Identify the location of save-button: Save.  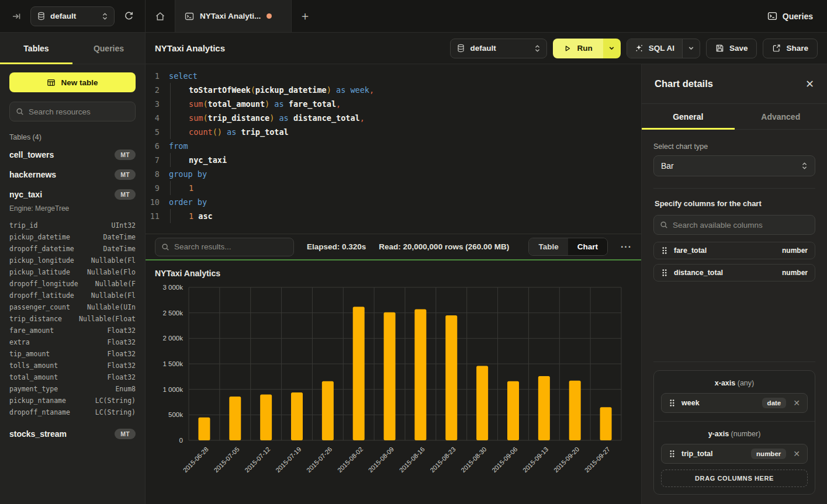
(732, 48).